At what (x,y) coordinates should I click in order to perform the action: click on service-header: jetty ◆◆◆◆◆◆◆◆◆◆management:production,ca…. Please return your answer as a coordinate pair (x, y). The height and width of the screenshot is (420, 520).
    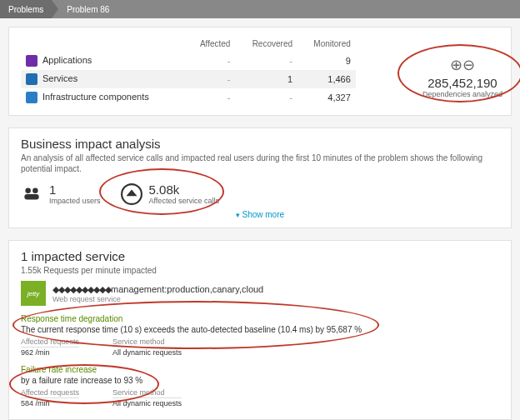
    Looking at the image, I should click on (260, 293).